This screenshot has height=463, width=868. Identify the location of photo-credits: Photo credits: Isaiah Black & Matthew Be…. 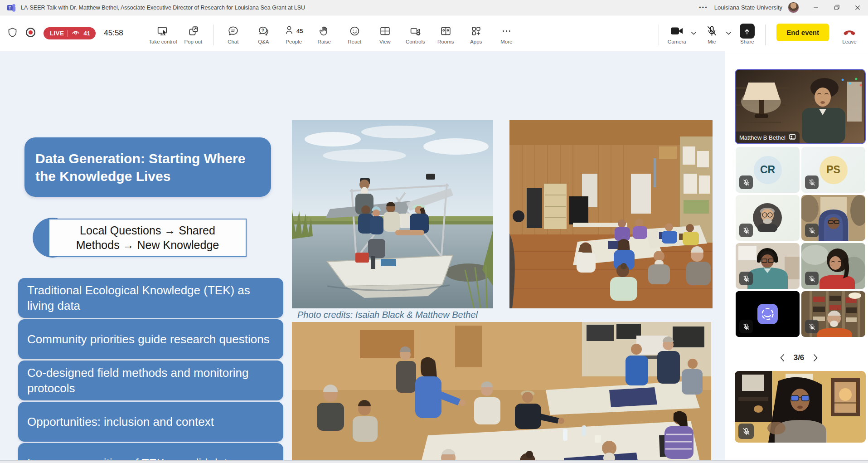
(388, 315).